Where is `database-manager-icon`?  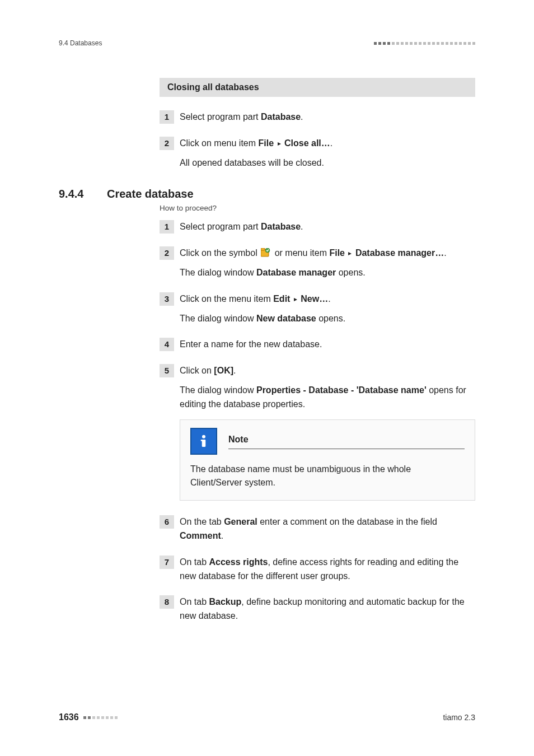 database-manager-icon is located at coordinates (266, 252).